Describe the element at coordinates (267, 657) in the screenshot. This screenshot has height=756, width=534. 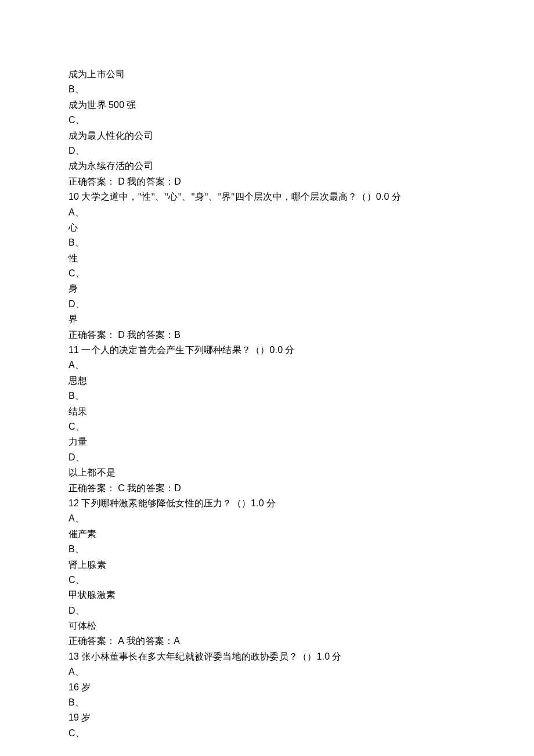
I see `question-line: 13 张小林董事长在多大年纪就被评委当地的政协委员？（）1.0 分` at that location.